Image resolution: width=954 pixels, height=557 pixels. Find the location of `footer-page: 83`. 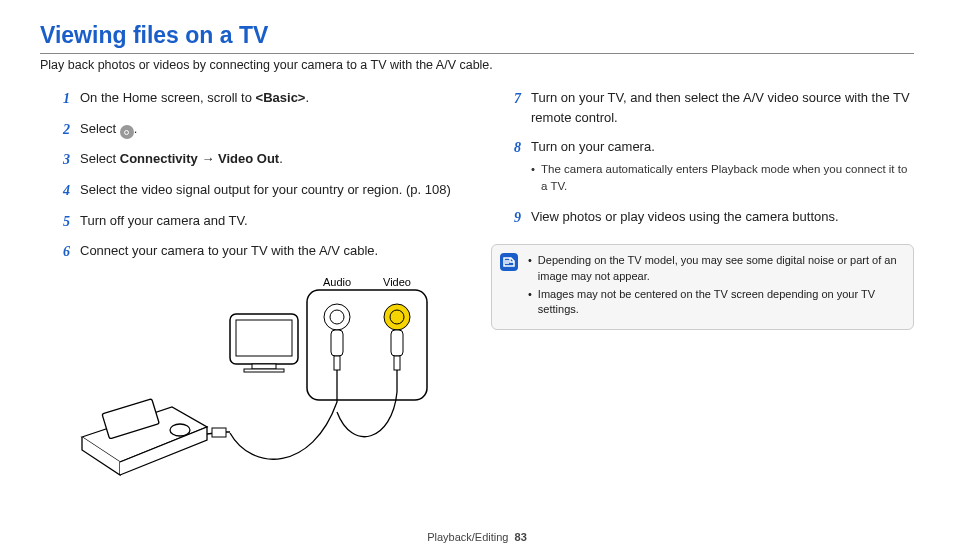

footer-page: 83 is located at coordinates (521, 537).